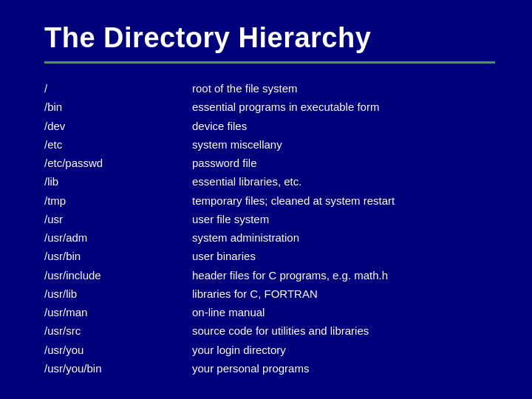 Image resolution: width=532 pixels, height=399 pixels. What do you see at coordinates (344, 312) in the screenshot?
I see `description-item: on-line manual` at bounding box center [344, 312].